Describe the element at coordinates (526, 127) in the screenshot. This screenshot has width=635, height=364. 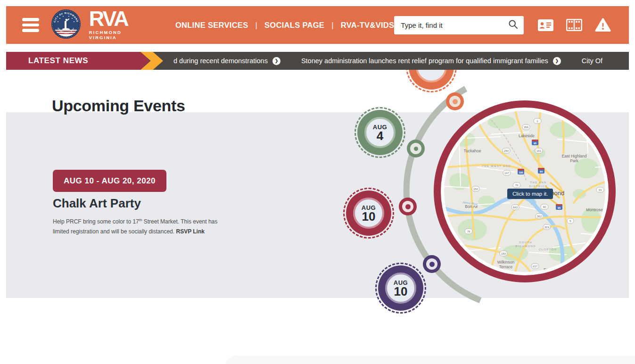
I see `svg-text: 356` at that location.